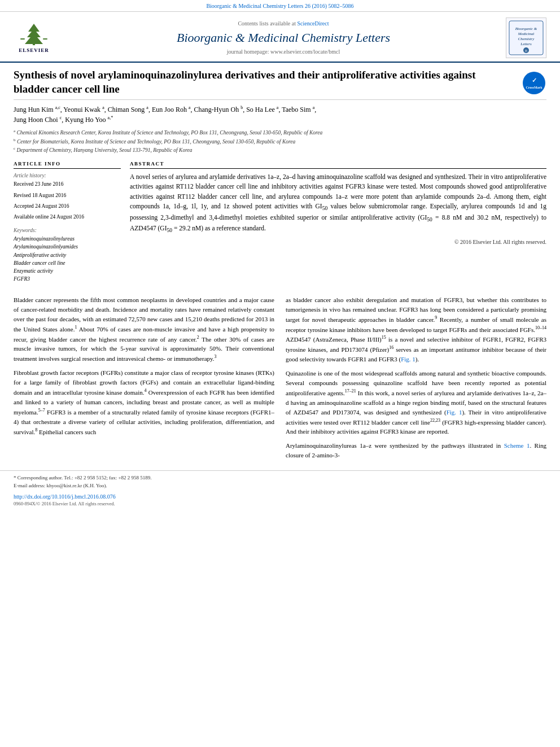 This screenshot has width=560, height=747. What do you see at coordinates (526, 34) in the screenshot?
I see `svg-text: Medicinal` at bounding box center [526, 34].